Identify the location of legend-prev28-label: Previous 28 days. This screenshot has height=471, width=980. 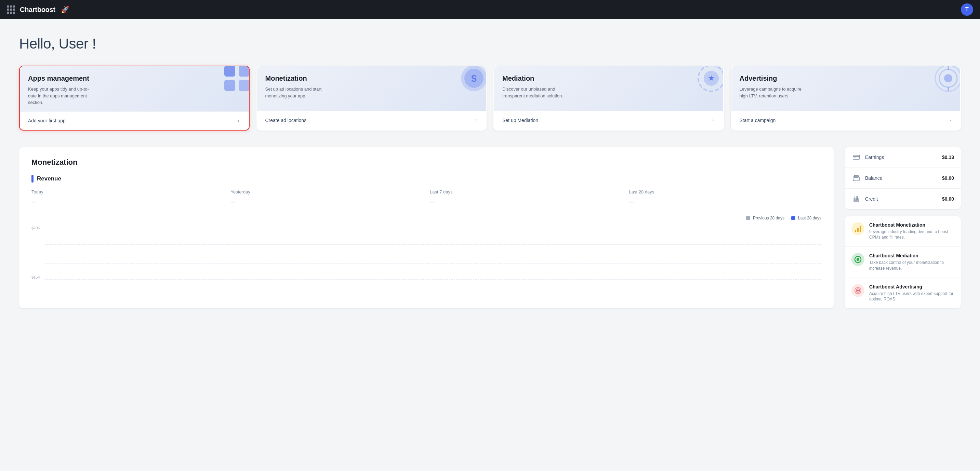
(768, 218).